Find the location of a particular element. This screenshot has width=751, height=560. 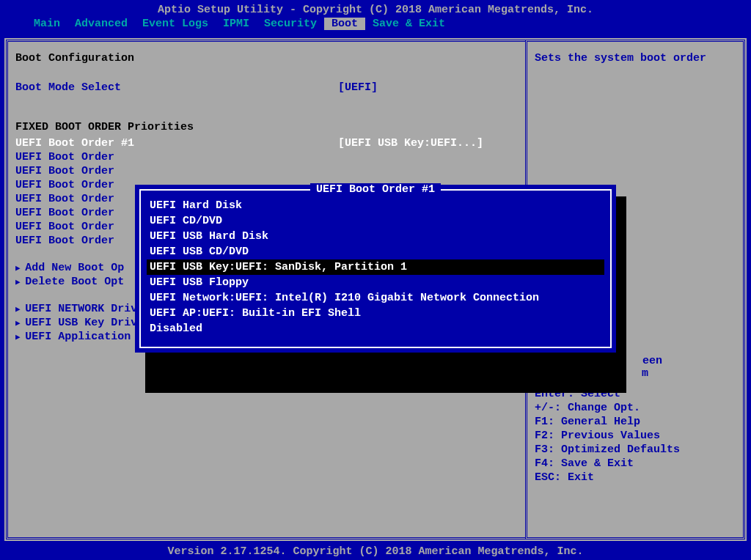

popup-title: UEFI Boot Order #1 is located at coordinates (376, 189).